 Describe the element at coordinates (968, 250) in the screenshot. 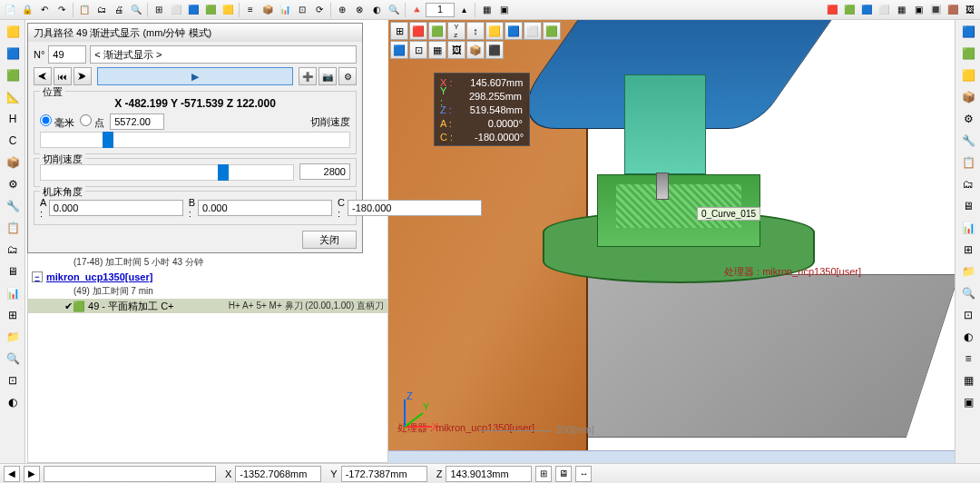

I see `rd-11-icon: ⊞` at that location.